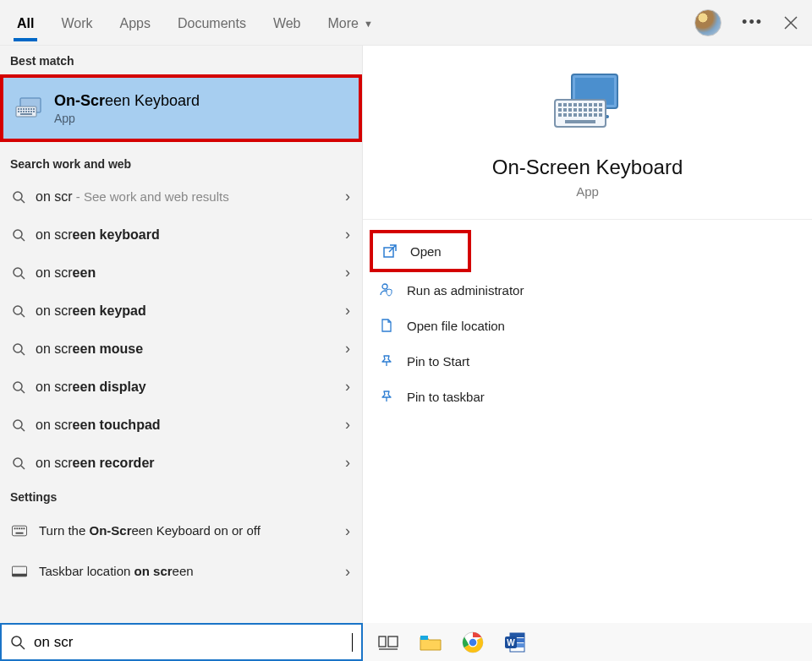 The image size is (812, 661). I want to click on search-box, so click(181, 642).